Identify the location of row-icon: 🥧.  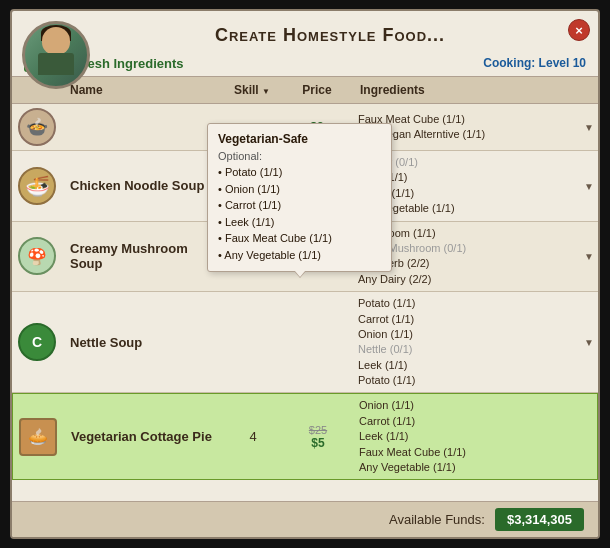
(38, 436).